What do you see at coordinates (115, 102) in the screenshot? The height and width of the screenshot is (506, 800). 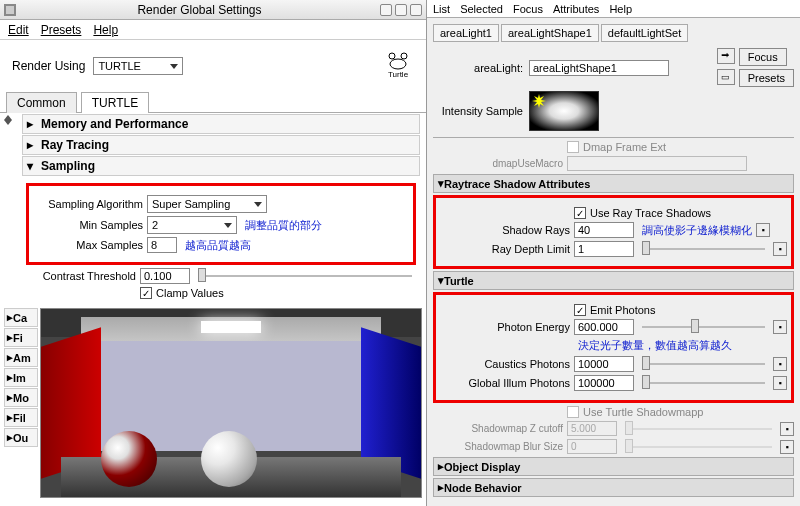 I see `tab-turtle: TURTLE` at bounding box center [115, 102].